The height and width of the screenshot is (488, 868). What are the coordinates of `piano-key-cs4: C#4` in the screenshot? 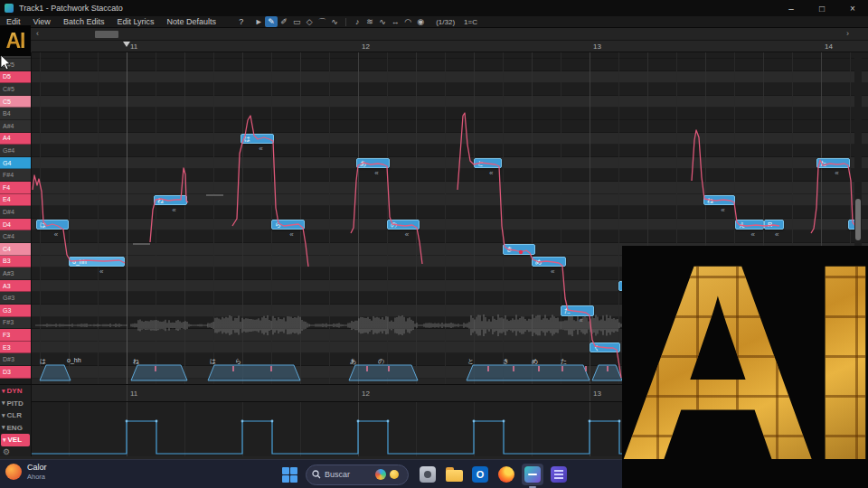 It's located at (16, 237).